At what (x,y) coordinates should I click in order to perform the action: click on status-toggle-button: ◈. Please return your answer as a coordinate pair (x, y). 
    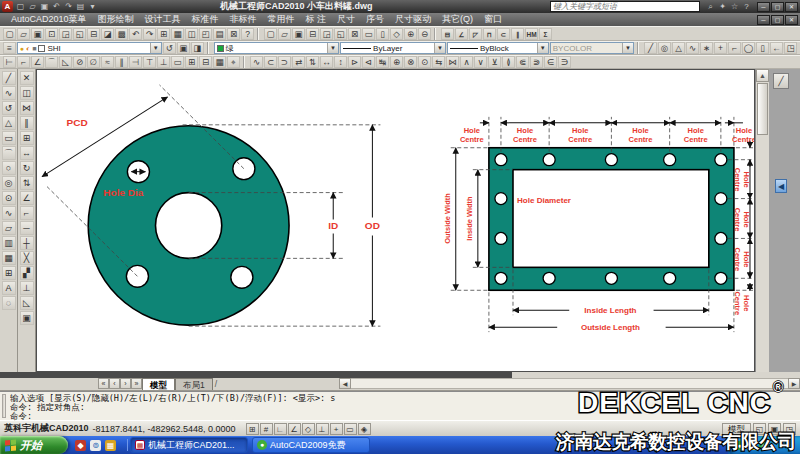
    Looking at the image, I should click on (364, 429).